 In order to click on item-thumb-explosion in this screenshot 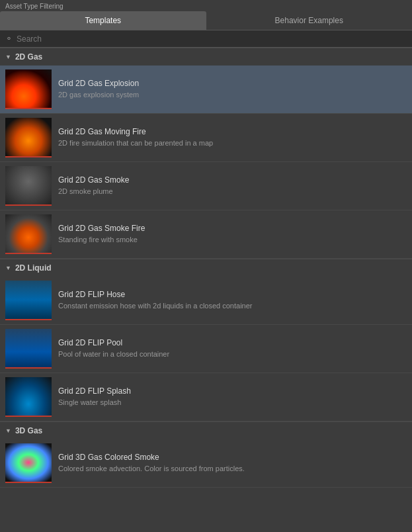, I will do `click(28, 89)`.